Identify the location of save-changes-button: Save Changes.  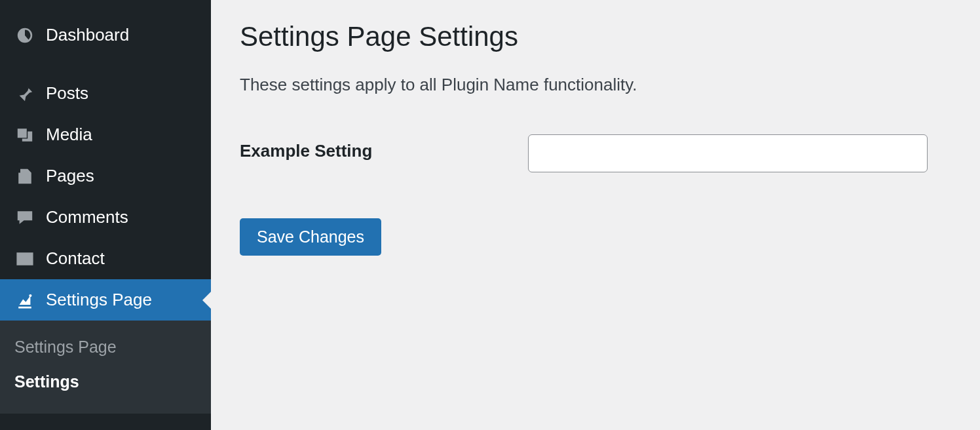
(311, 237).